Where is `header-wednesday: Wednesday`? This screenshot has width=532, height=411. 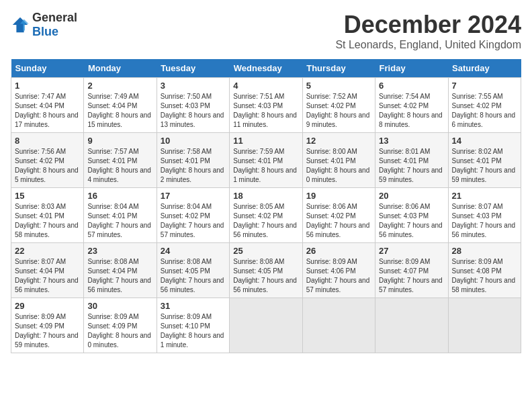 header-wednesday: Wednesday is located at coordinates (266, 68).